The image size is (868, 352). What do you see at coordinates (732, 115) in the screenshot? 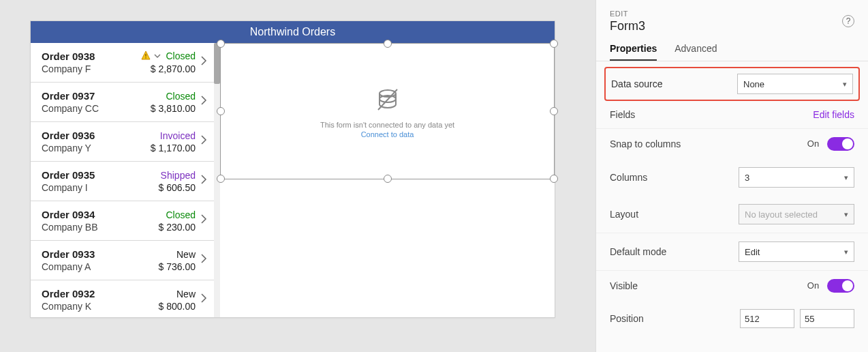
I see `fields-row: Fields Edit fields` at bounding box center [732, 115].